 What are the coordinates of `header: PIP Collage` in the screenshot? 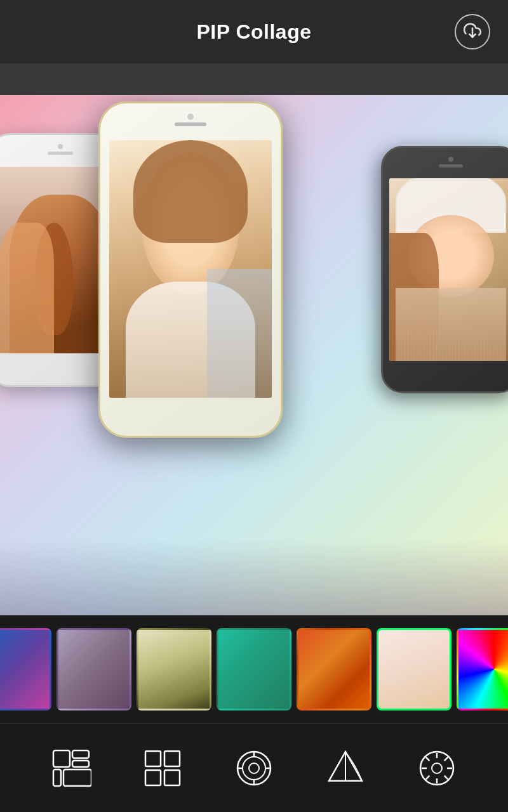 It's located at (254, 32).